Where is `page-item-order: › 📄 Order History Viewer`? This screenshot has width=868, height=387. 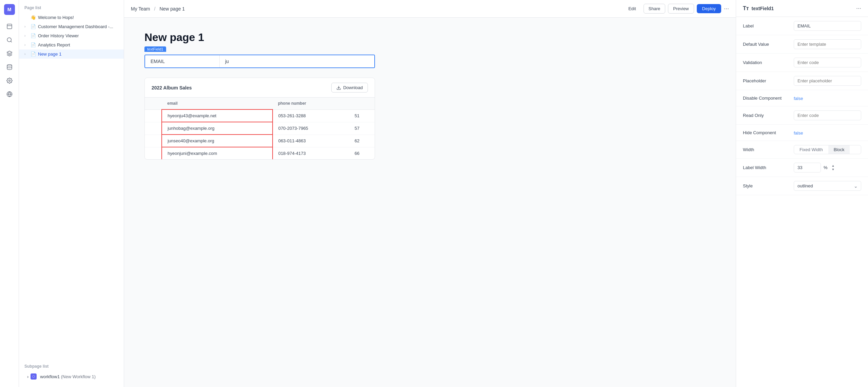
page-item-order: › 📄 Order History Viewer is located at coordinates (71, 36).